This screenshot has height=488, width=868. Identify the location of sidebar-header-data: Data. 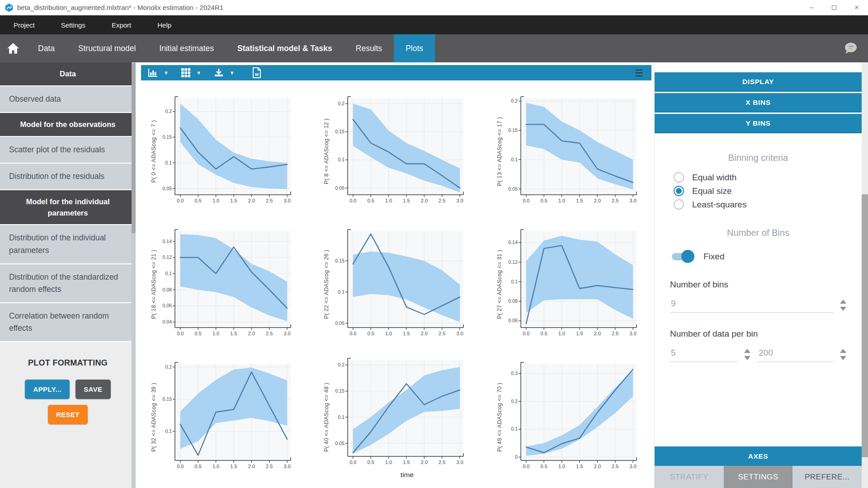
(68, 74).